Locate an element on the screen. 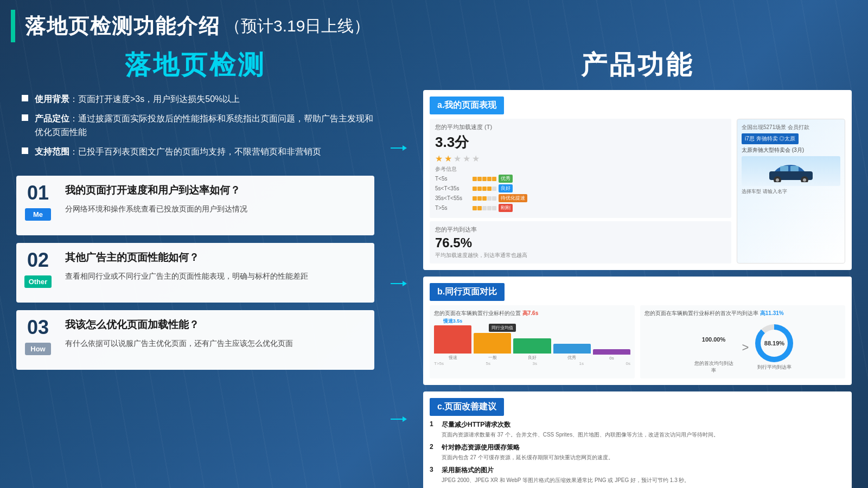 The image size is (868, 488). arrival-value: 76.5% is located at coordinates (580, 243).